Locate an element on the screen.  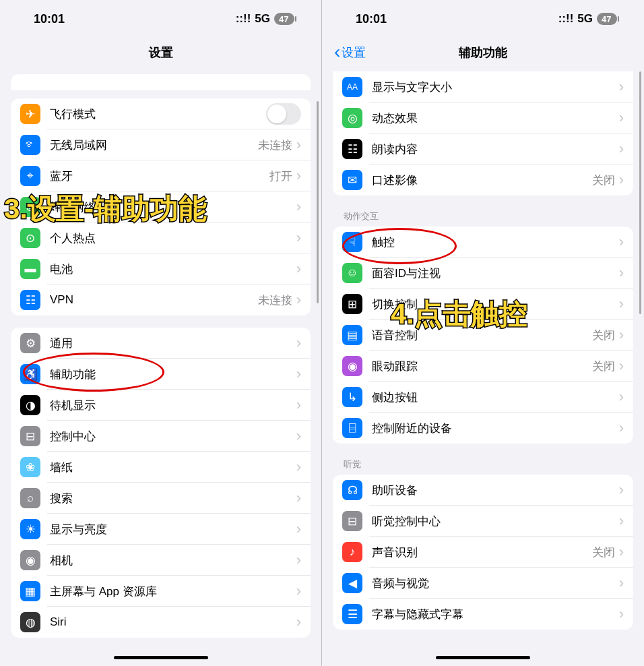
search-icon: ⌕ is located at coordinates (30, 498).